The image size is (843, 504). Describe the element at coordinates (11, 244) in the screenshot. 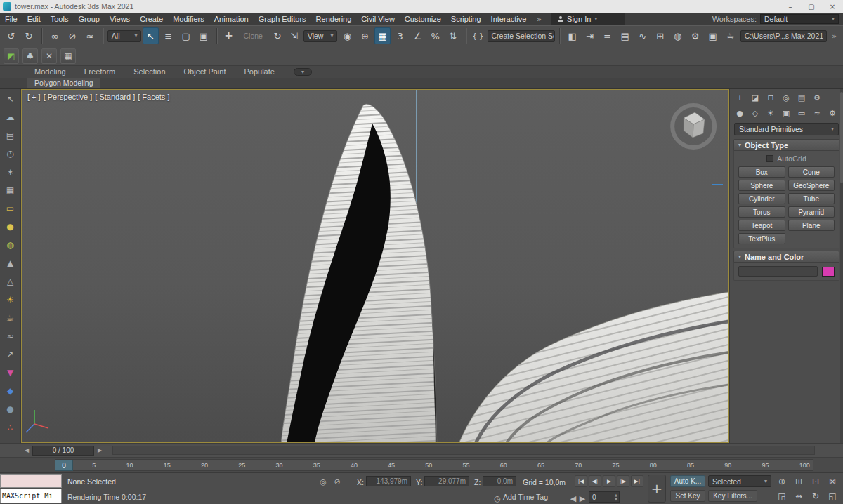

I see `geosphere-icon: ◍` at that location.